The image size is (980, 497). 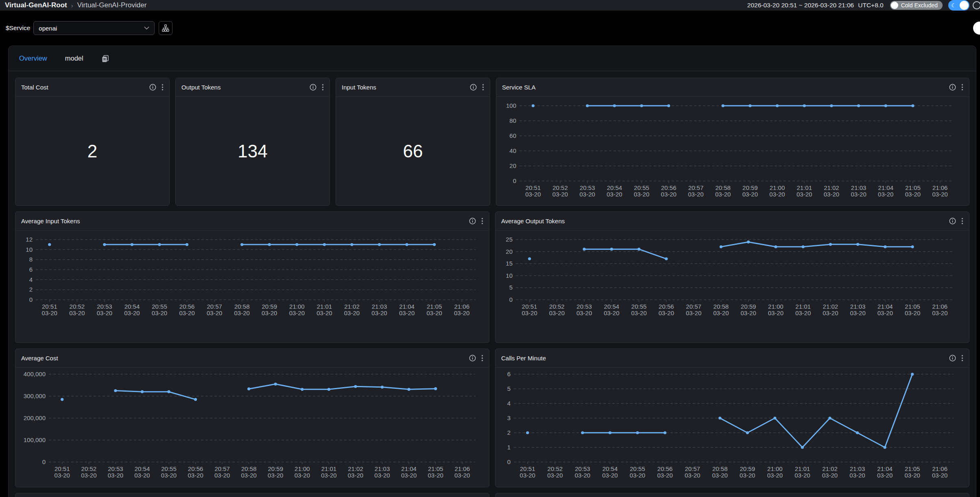 I want to click on svg-text: 12, so click(x=29, y=239).